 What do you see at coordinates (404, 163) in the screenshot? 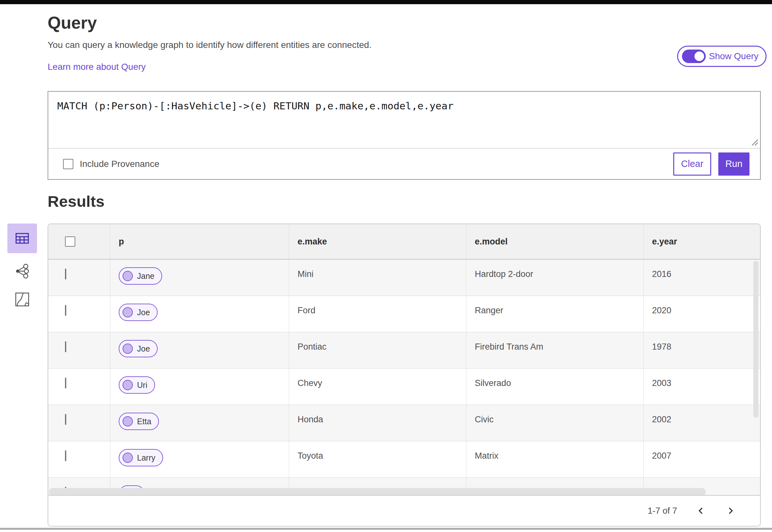
I see `query-footer-bar: Include Provenance Clear Run` at bounding box center [404, 163].